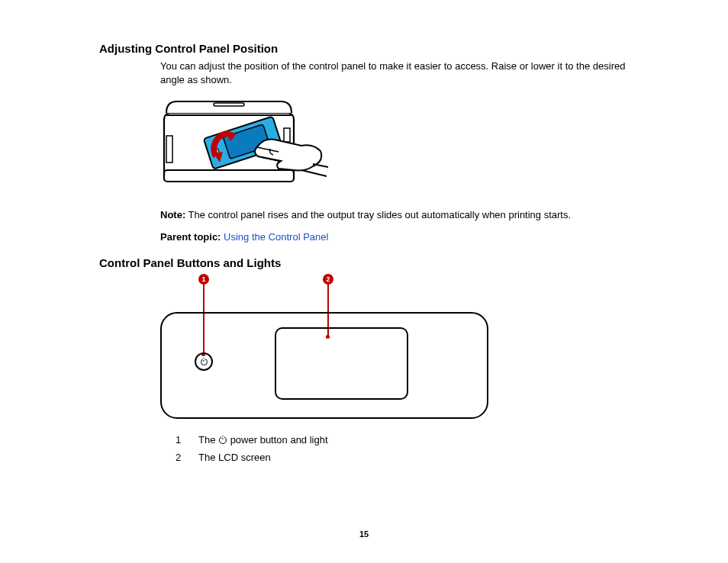 This screenshot has width=728, height=563. What do you see at coordinates (375, 49) in the screenshot?
I see `heading-adjusting-position: Adjusting Control Panel Position` at bounding box center [375, 49].